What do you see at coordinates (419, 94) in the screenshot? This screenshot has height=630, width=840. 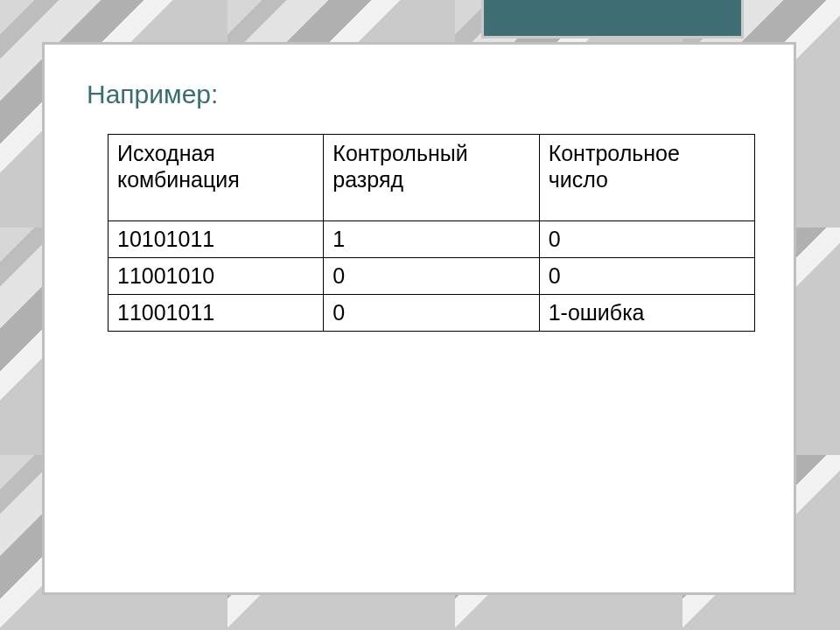 I see `slide-title: Например:` at bounding box center [419, 94].